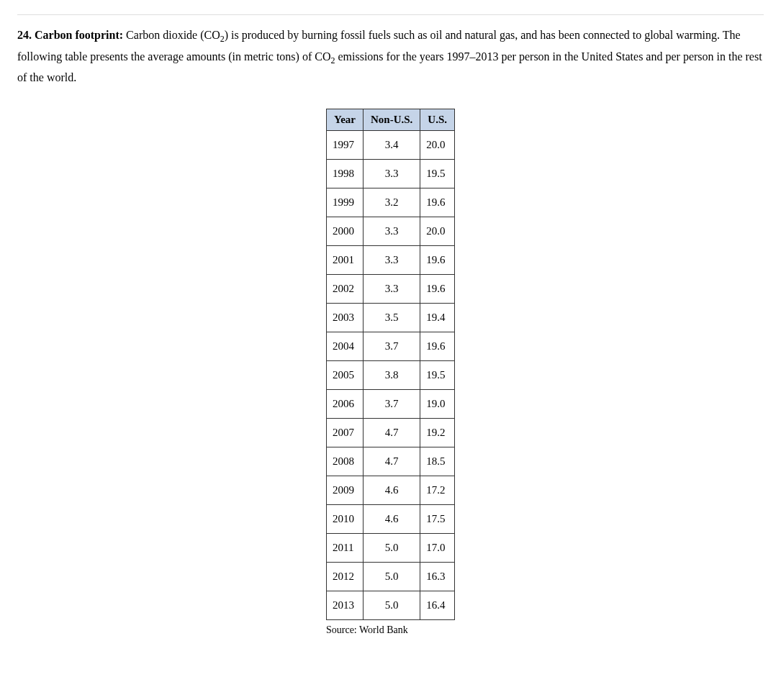 This screenshot has height=700, width=781. What do you see at coordinates (344, 289) in the screenshot?
I see `cell-year: 2002` at bounding box center [344, 289].